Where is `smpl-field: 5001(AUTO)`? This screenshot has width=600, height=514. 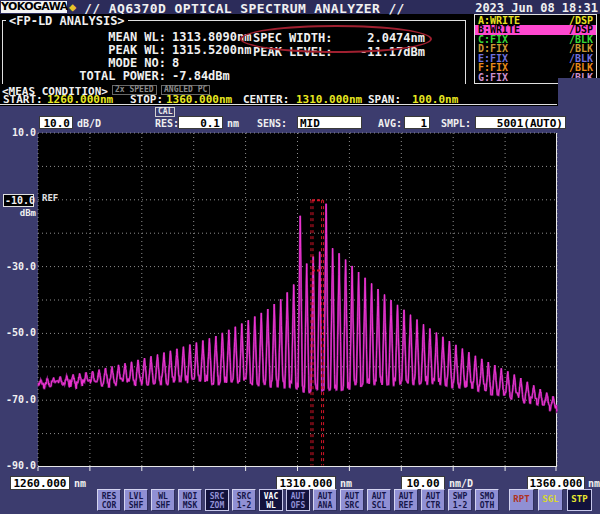
smpl-field: 5001(AUTO) is located at coordinates (520, 122).